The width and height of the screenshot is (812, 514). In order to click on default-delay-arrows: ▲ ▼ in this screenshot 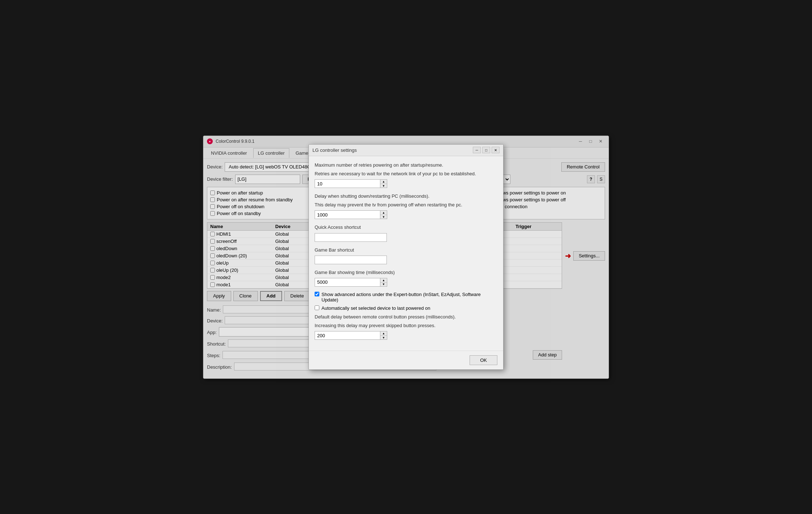, I will do `click(384, 335)`.